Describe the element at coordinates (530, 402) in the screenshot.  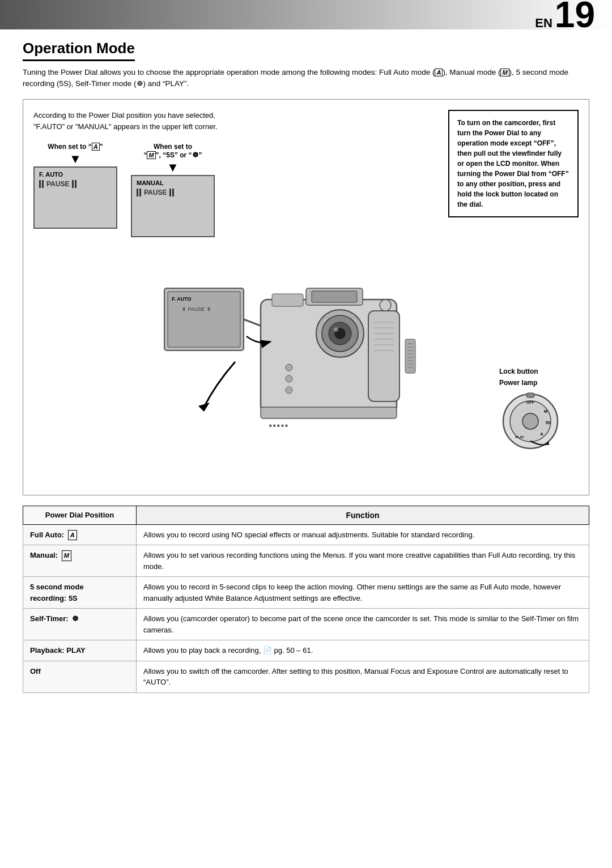
I see `svg-text: OFF` at that location.